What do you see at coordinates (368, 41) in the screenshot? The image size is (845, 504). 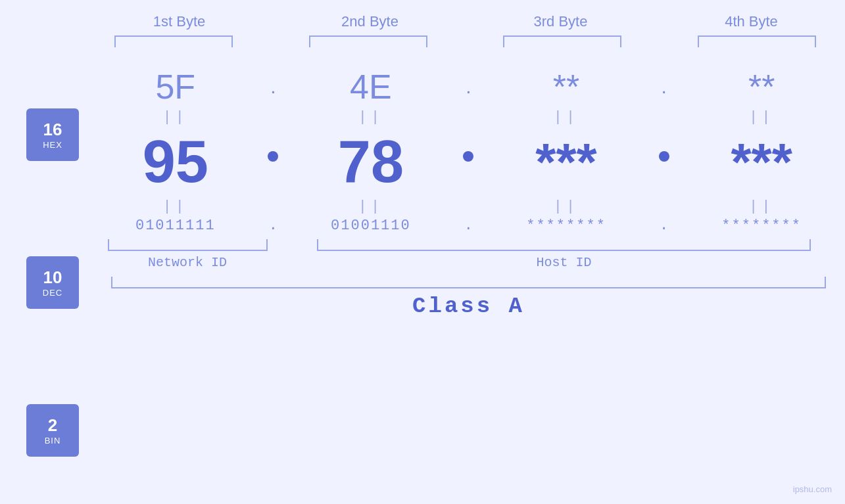 I see `bracket-b2` at bounding box center [368, 41].